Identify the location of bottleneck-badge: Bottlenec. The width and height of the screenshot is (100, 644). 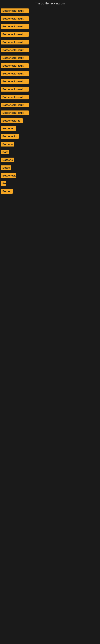
(8, 128).